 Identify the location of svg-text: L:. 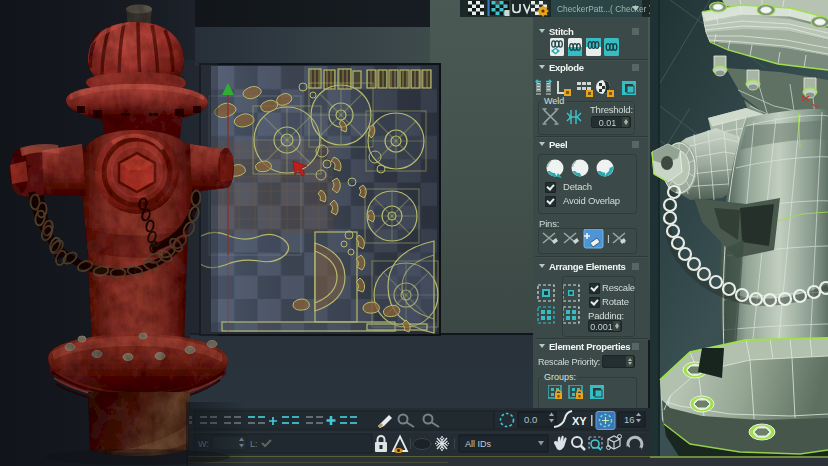
(254, 444).